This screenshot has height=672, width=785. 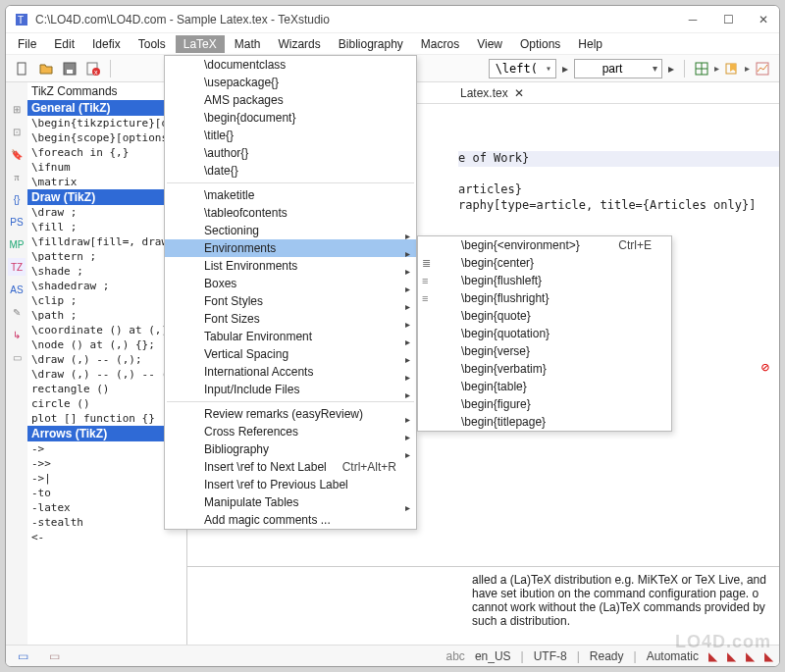 What do you see at coordinates (290, 502) in the screenshot?
I see `latex-menu-item: Manipulate Tables` at bounding box center [290, 502].